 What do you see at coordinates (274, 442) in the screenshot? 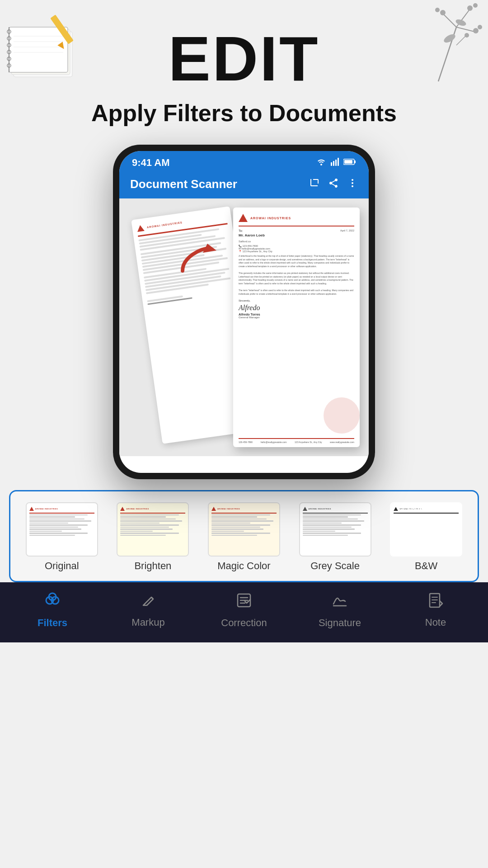
I see `footer-email: hello@reallygreatsite.com` at bounding box center [274, 442].